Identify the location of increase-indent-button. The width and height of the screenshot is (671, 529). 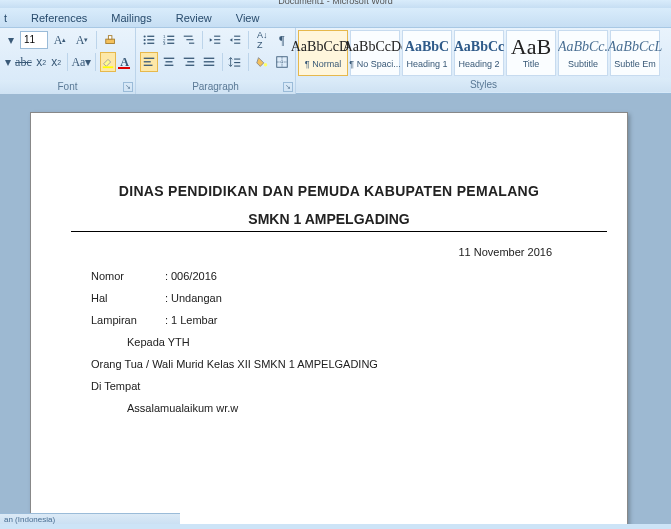
(235, 40).